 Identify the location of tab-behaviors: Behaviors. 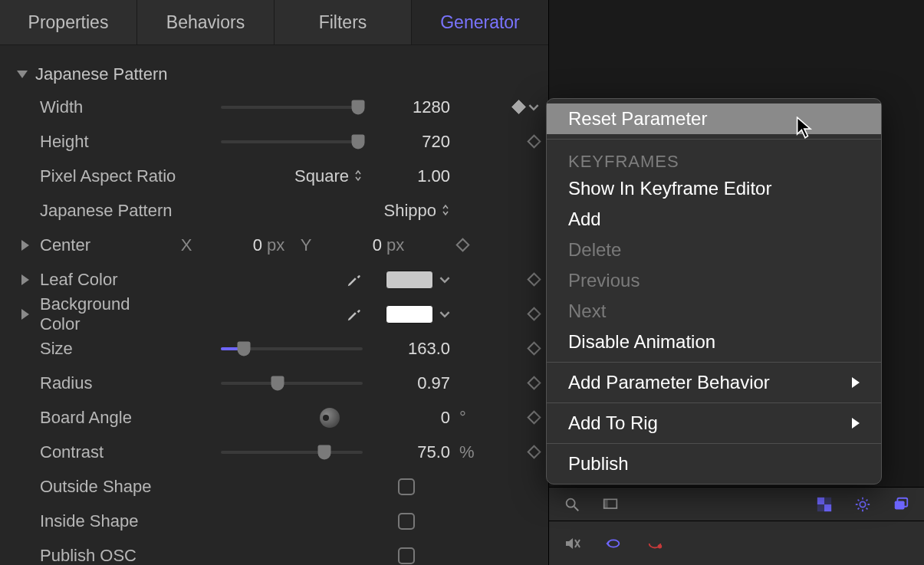
(206, 22).